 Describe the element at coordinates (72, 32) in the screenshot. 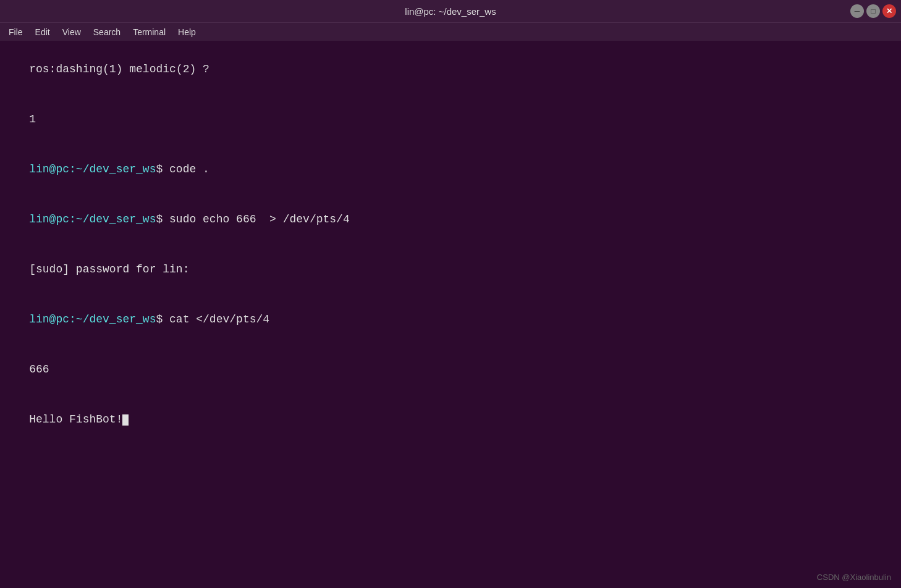

I see `menu-view: View` at that location.